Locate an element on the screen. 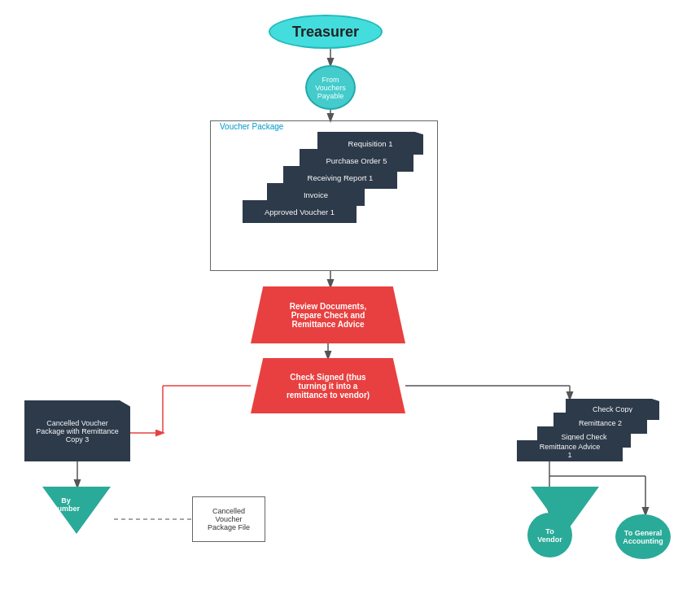 This screenshot has width=700, height=590. doc-approved-voucher: Approved Voucher 1 is located at coordinates (300, 212).